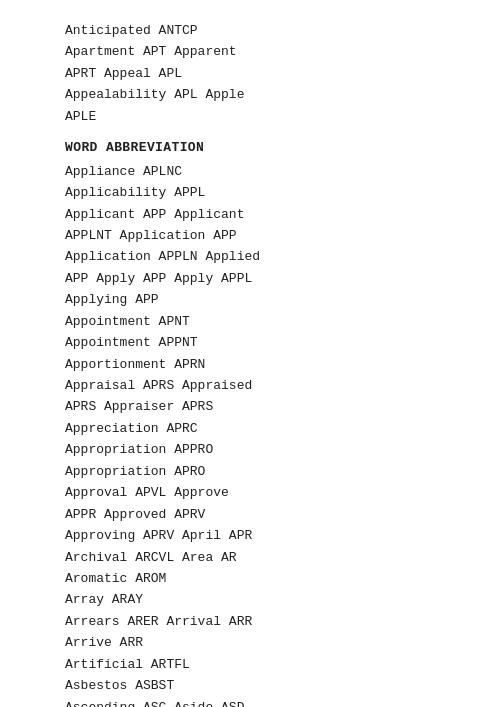 This screenshot has height=707, width=500. What do you see at coordinates (268, 664) in the screenshot?
I see `list-item: Artificial ARTFL` at bounding box center [268, 664].